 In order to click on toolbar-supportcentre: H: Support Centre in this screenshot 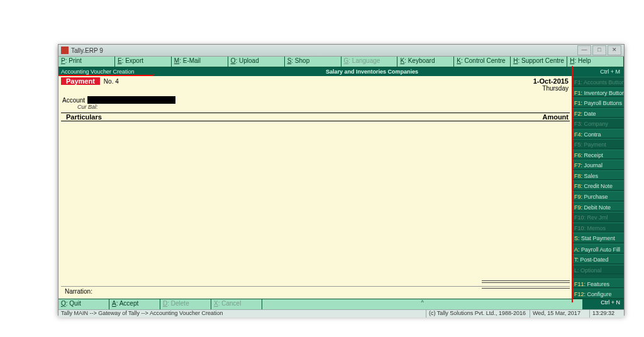, I will do `click(539, 62)`.